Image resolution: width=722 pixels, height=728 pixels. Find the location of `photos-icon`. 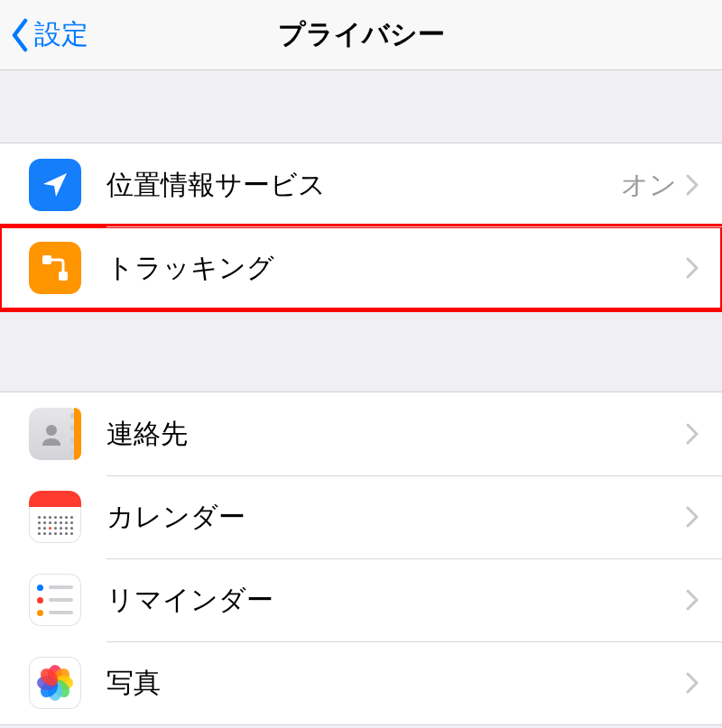

photos-icon is located at coordinates (55, 683).